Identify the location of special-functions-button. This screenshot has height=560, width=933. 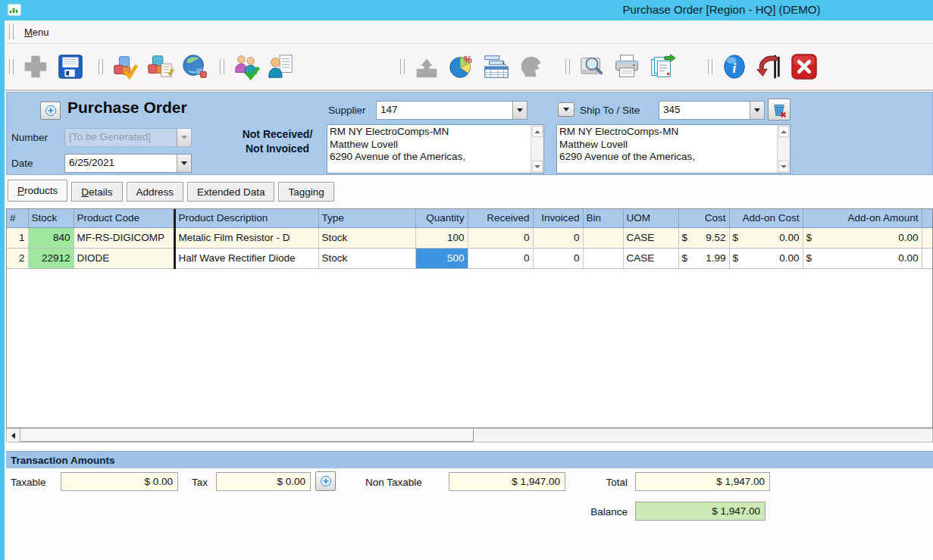
(531, 67).